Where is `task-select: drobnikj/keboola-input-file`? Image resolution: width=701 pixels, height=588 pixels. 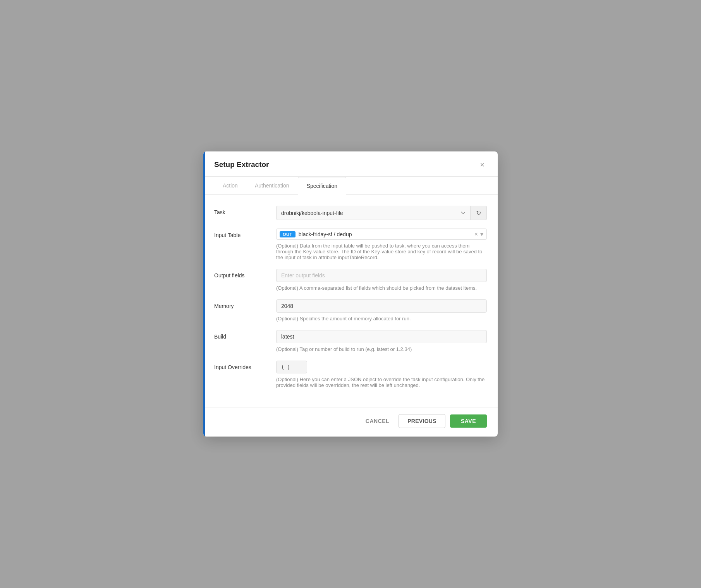
task-select: drobnikj/keboola-input-file is located at coordinates (373, 213).